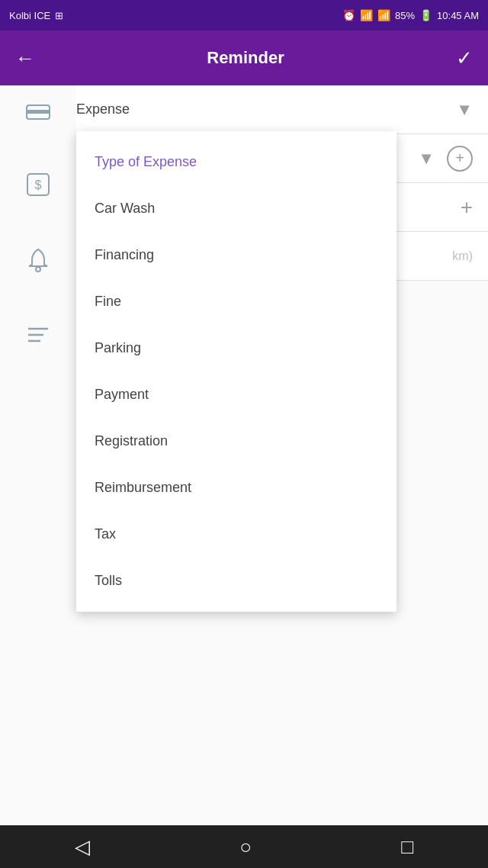 This screenshot has height=868, width=488. Describe the element at coordinates (426, 159) in the screenshot. I see `type-dropdown-arrow: ▼` at that location.